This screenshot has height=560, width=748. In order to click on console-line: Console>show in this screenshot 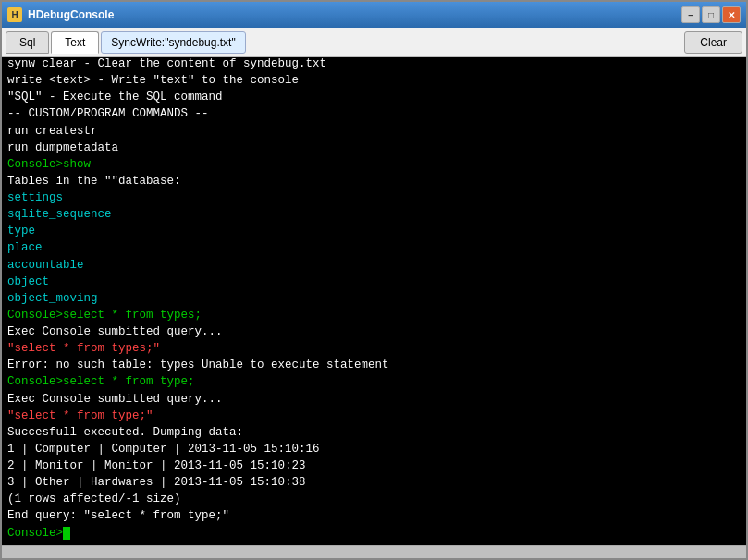, I will do `click(374, 164)`.